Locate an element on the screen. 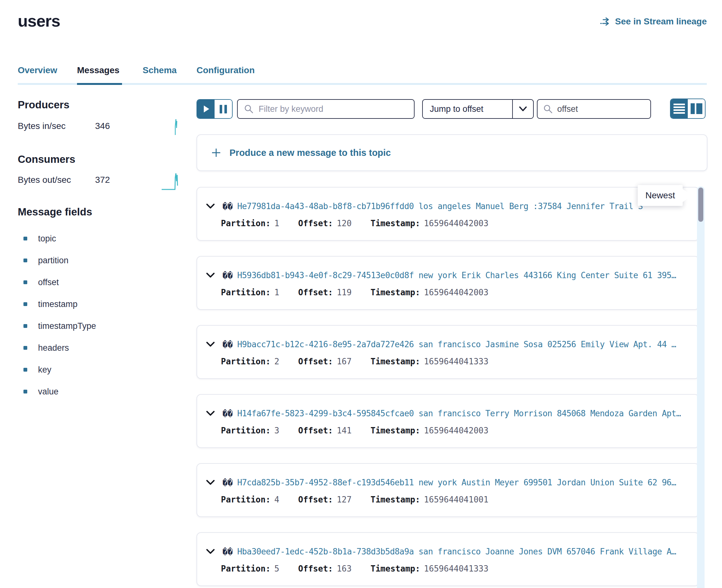 The width and height of the screenshot is (722, 588). offset-value: 141 is located at coordinates (344, 430).